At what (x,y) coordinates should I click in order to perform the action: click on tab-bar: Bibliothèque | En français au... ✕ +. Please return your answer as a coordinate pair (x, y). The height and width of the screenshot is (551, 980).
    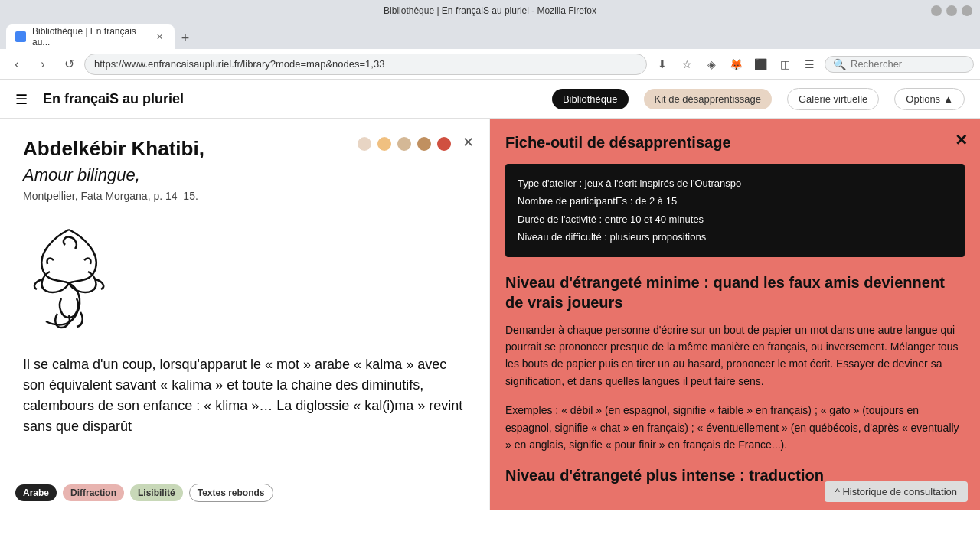
    Looking at the image, I should click on (490, 35).